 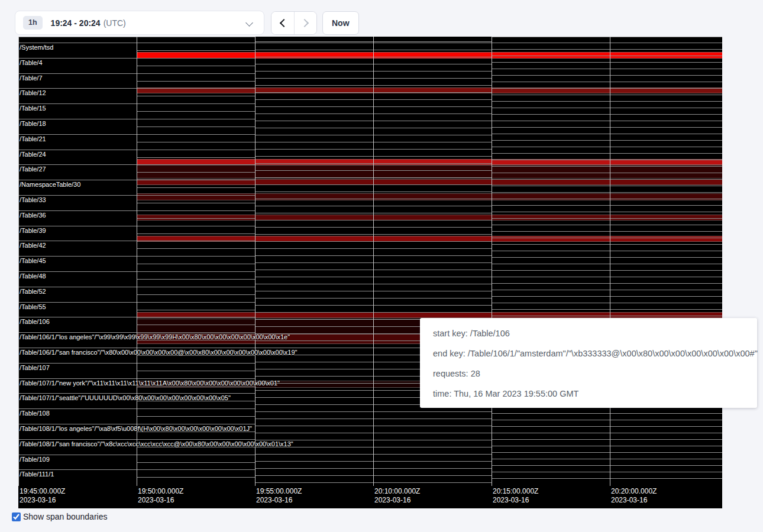 I want to click on row-label: /Table/106, so click(x=34, y=322).